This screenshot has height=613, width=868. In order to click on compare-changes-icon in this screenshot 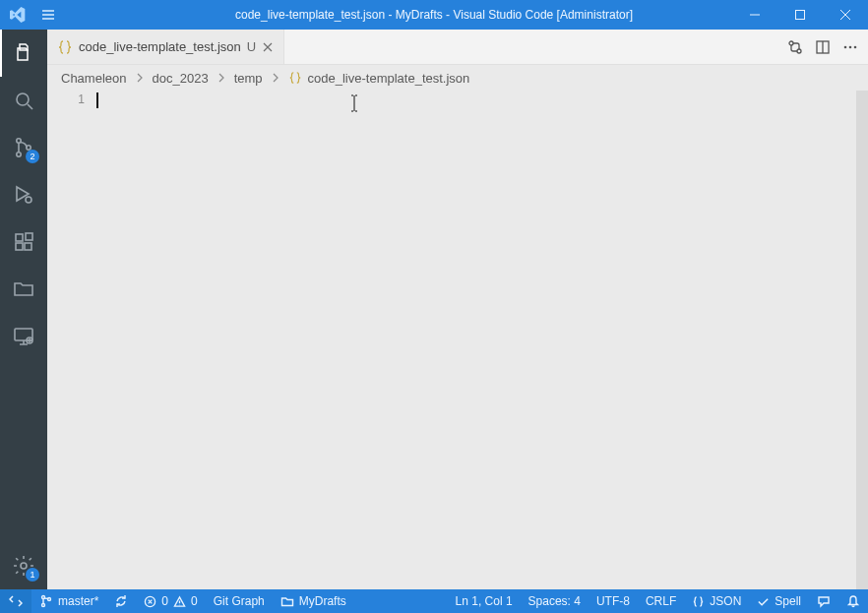, I will do `click(795, 47)`.